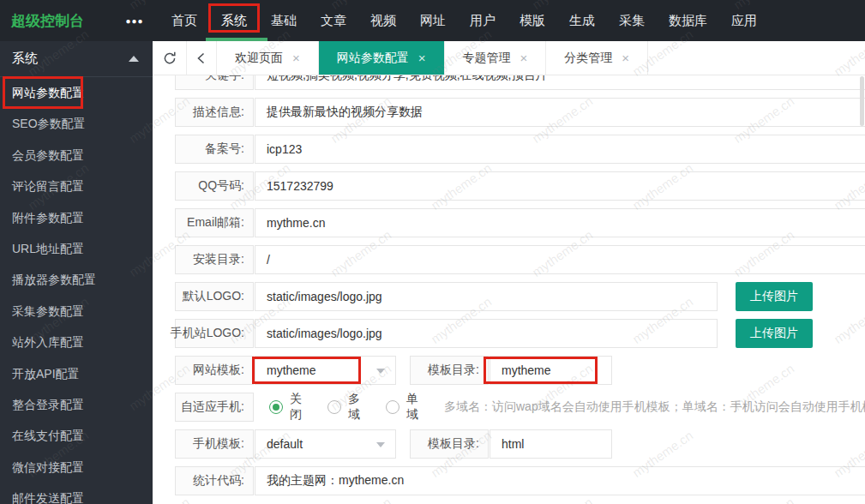  What do you see at coordinates (76, 249) in the screenshot?
I see `sidebar-item: URL地址配置` at bounding box center [76, 249].